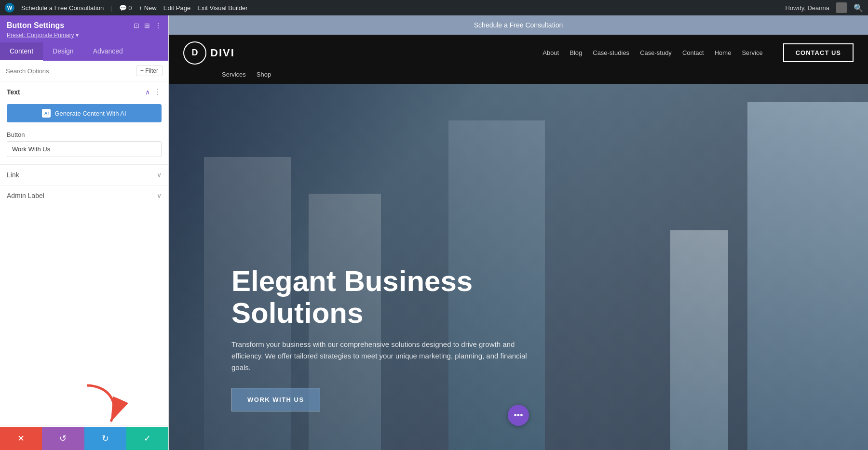  What do you see at coordinates (818, 53) in the screenshot?
I see `contact-us-button: CONTACT US` at bounding box center [818, 53].